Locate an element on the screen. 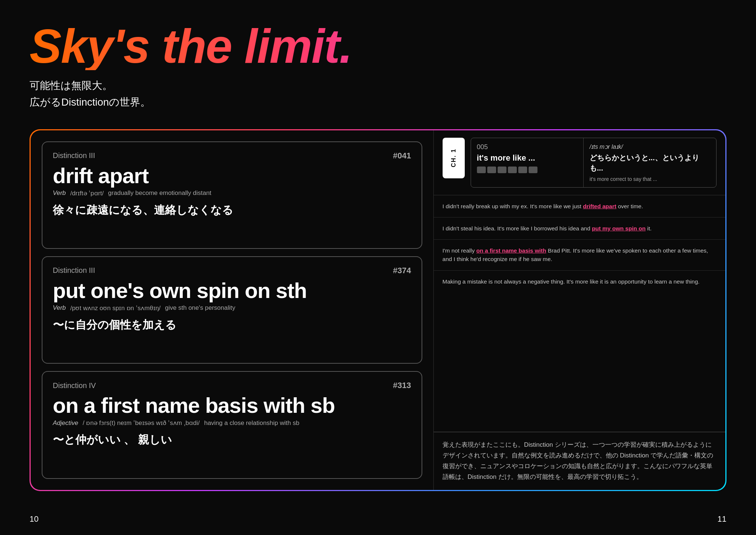  ex2-highlight: put my own spin on is located at coordinates (619, 228).